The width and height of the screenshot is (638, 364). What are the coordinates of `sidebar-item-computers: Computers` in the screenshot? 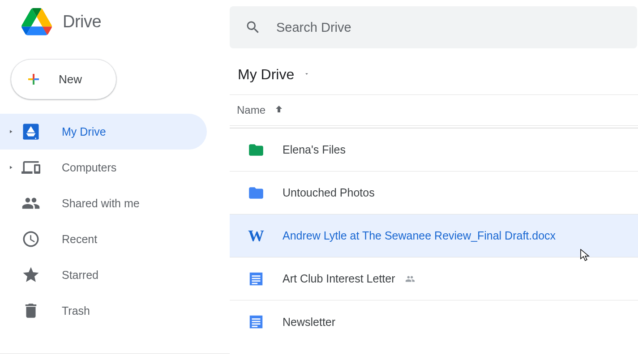 It's located at (103, 167).